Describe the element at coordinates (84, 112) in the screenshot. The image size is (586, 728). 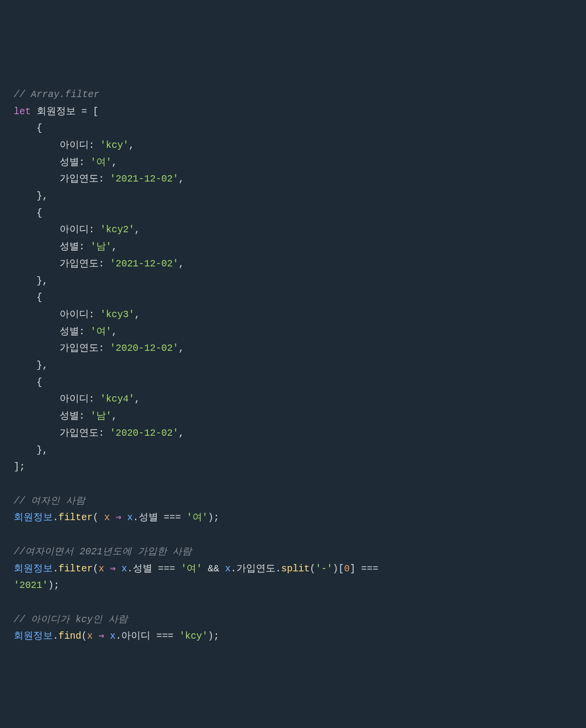
I see `operator-eq: =` at that location.